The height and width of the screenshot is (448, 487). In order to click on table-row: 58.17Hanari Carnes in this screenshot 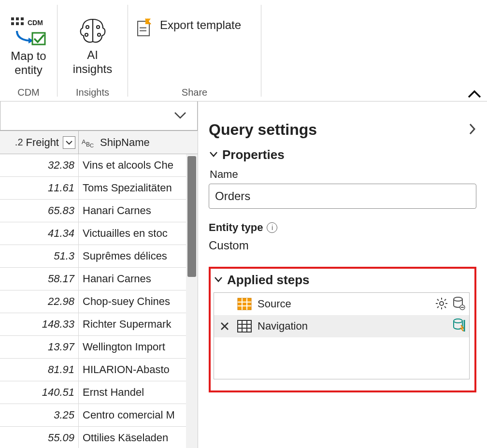, I will do `click(99, 279)`.